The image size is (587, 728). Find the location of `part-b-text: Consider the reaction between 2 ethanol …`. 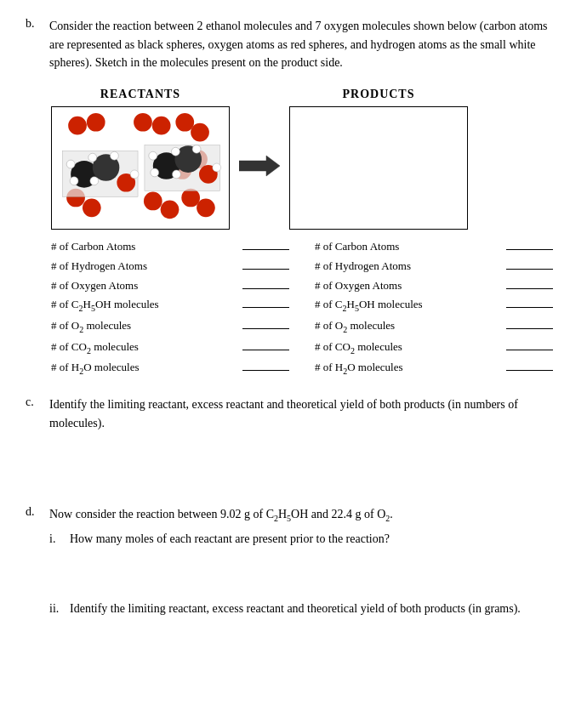

part-b-text: Consider the reaction between 2 ethanol … is located at coordinates (305, 44).